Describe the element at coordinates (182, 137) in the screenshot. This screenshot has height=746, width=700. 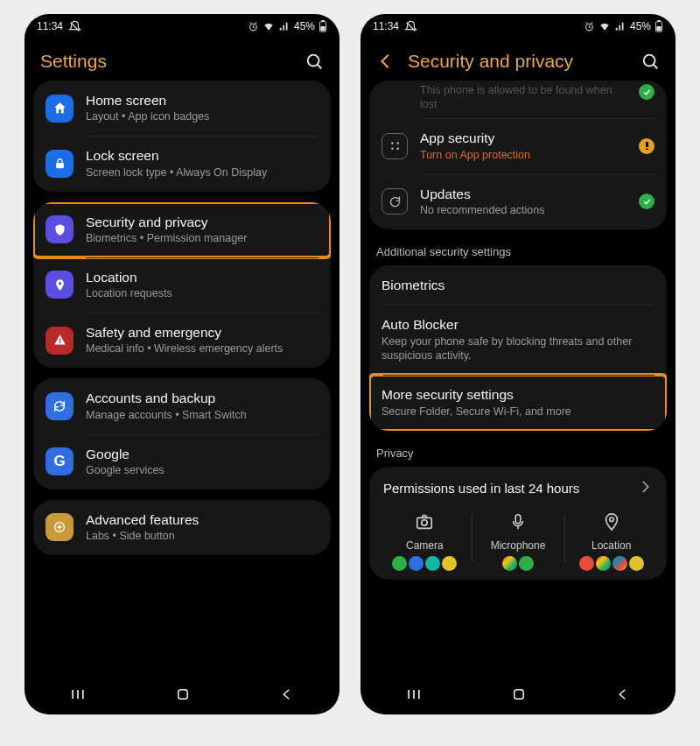
I see `card: Home screen Layout • App icon badges Loc…` at that location.